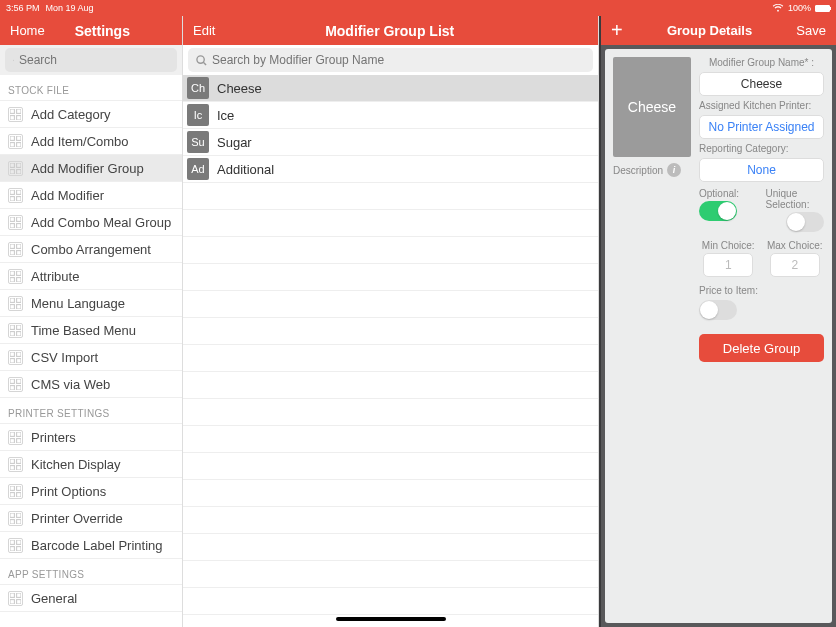 This screenshot has width=836, height=627. I want to click on min-label: Min Choice:, so click(728, 246).